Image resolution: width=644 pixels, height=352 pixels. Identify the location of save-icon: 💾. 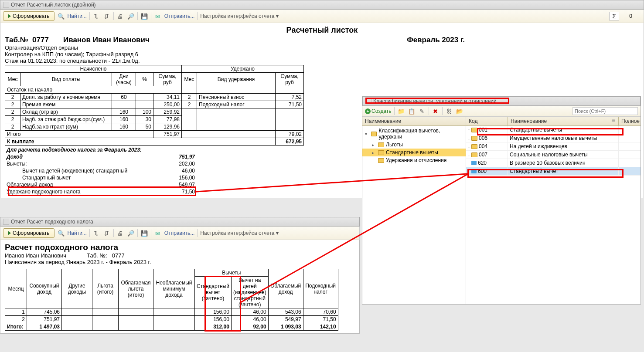
(144, 16).